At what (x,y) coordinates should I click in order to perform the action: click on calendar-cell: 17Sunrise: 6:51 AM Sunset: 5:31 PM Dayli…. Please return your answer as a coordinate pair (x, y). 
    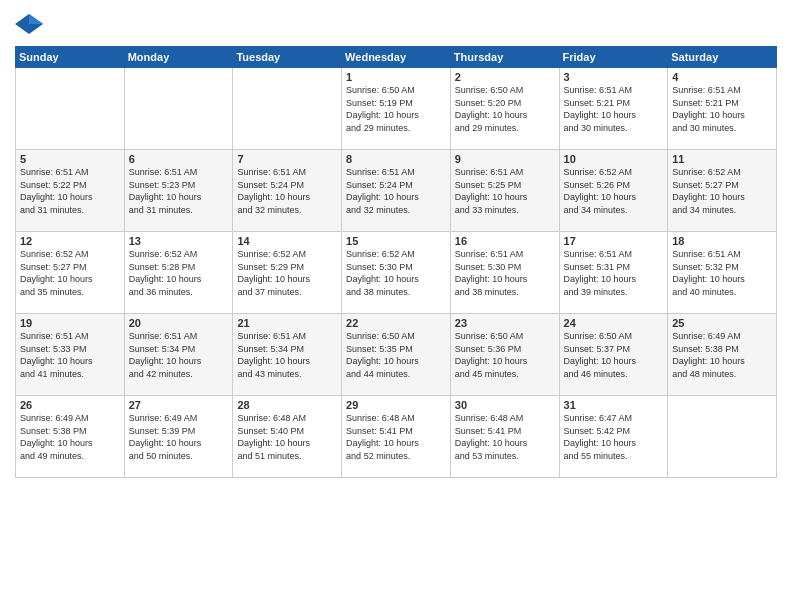
    Looking at the image, I should click on (614, 273).